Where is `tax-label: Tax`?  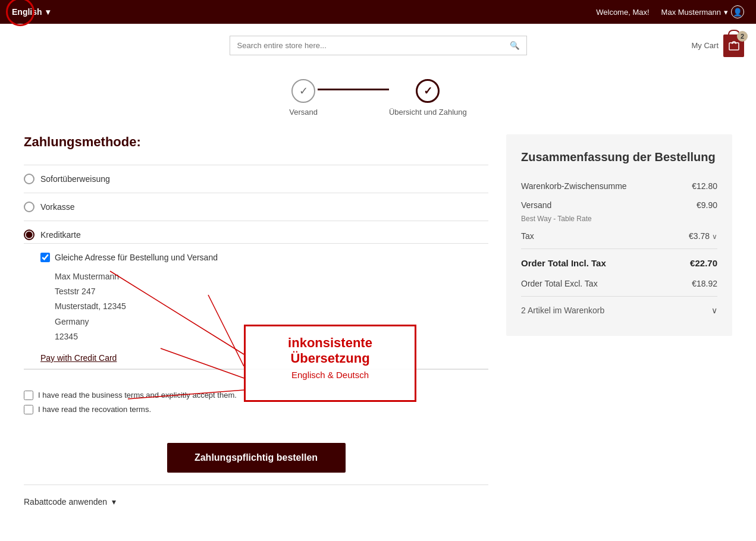
tax-label: Tax is located at coordinates (528, 236).